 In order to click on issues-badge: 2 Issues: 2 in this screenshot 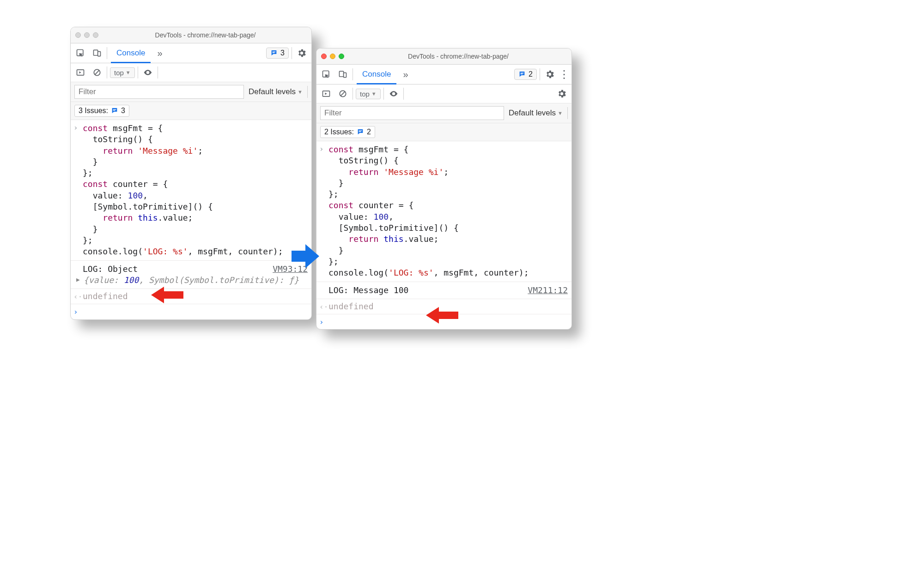, I will do `click(347, 132)`.